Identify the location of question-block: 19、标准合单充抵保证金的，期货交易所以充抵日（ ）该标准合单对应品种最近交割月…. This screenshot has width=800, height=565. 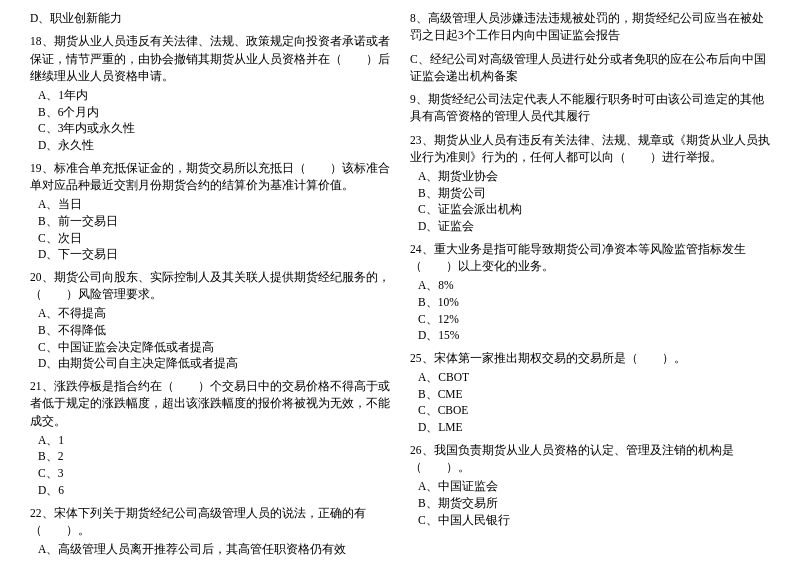
(210, 212).